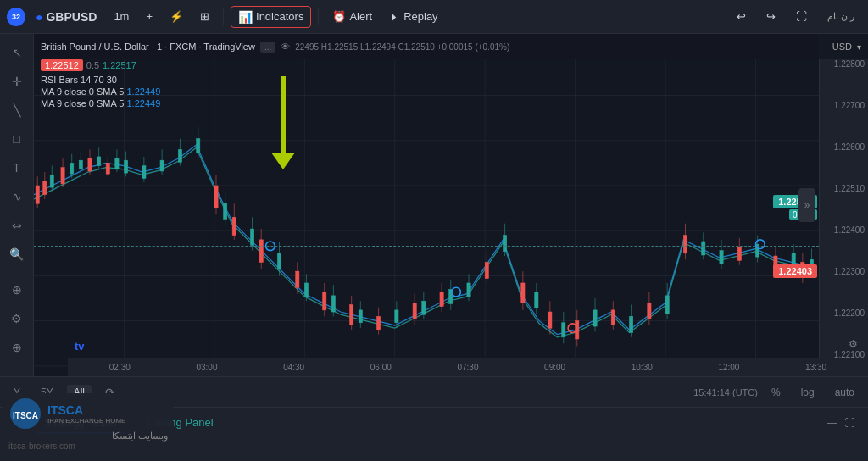 The height and width of the screenshot is (461, 868). What do you see at coordinates (120, 65) in the screenshot?
I see `price-display: 1.22517` at bounding box center [120, 65].